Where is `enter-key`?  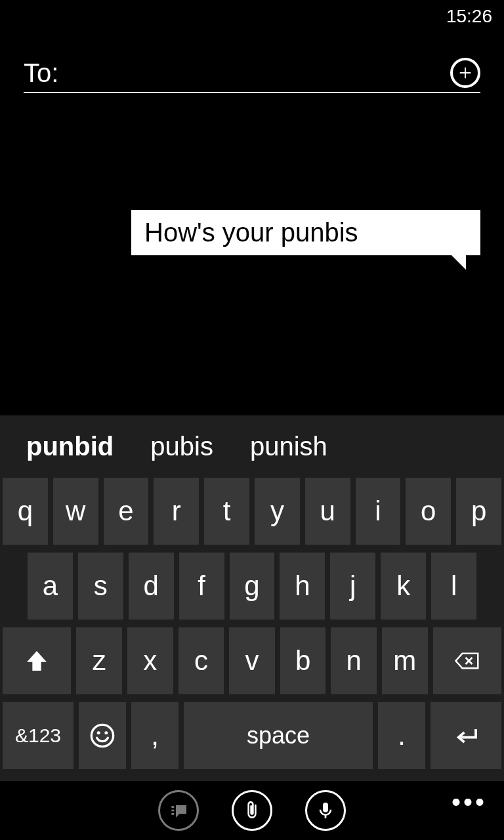
enter-key is located at coordinates (466, 736).